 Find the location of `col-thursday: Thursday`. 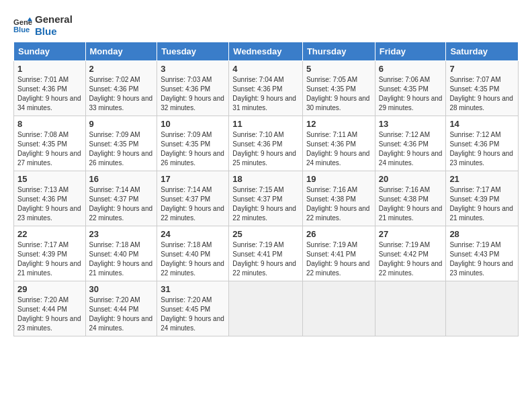

col-thursday: Thursday is located at coordinates (339, 52).